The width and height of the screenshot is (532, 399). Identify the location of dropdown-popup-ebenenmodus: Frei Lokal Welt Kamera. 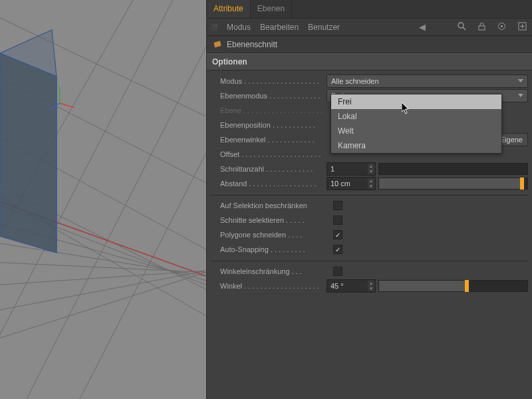
(416, 124).